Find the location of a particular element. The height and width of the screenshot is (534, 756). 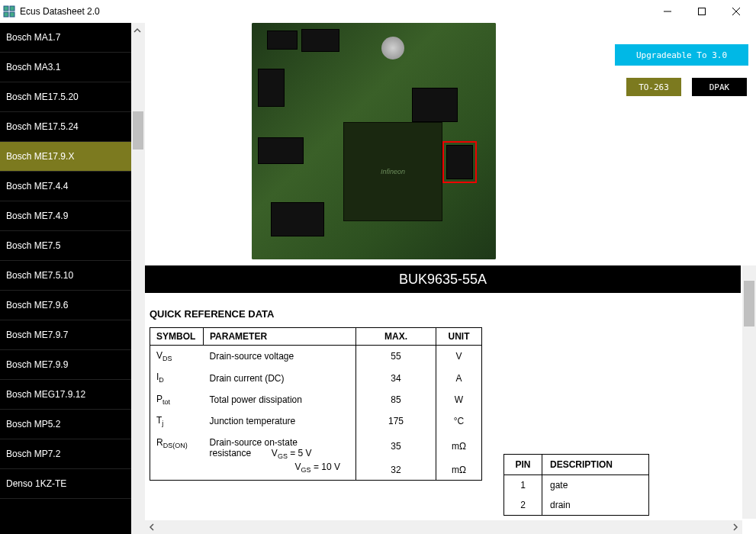

table-row: VDSDrain-source voltage55V is located at coordinates (316, 357).